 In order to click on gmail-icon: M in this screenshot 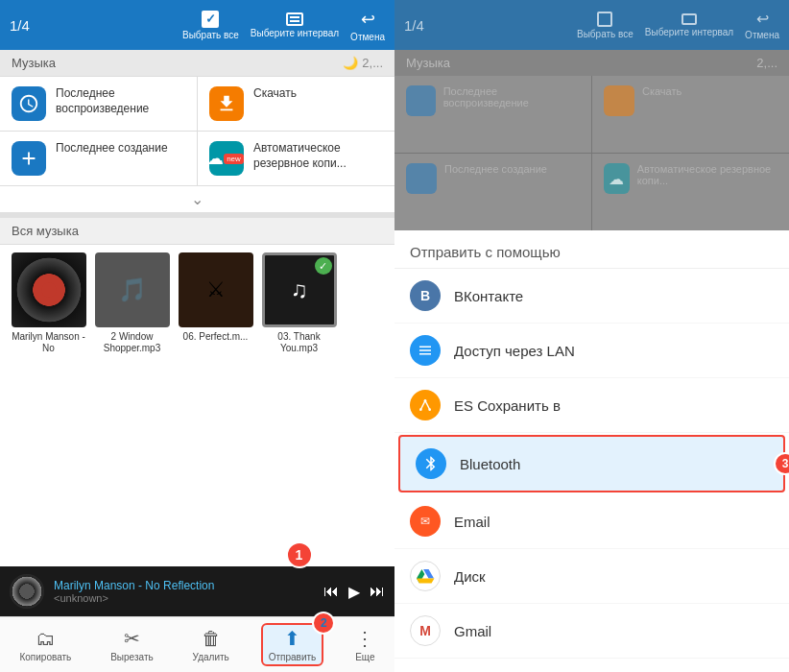, I will do `click(425, 631)`.